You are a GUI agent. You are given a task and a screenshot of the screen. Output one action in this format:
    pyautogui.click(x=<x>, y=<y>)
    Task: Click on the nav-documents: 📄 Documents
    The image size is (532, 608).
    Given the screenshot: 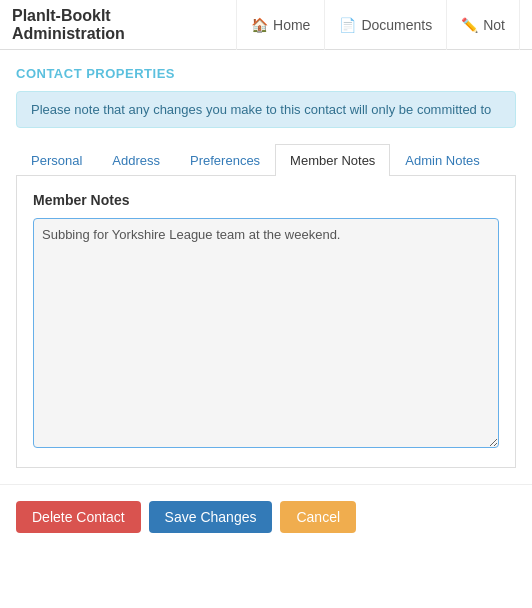 What is the action you would take?
    pyautogui.click(x=386, y=25)
    